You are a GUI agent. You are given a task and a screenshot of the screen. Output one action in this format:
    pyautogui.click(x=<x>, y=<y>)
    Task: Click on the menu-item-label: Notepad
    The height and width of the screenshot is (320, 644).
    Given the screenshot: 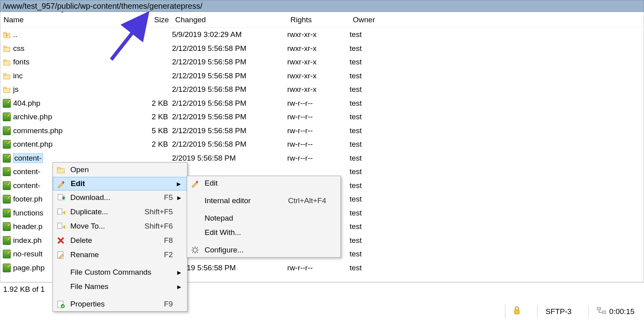 What is the action you would take?
    pyautogui.click(x=265, y=218)
    